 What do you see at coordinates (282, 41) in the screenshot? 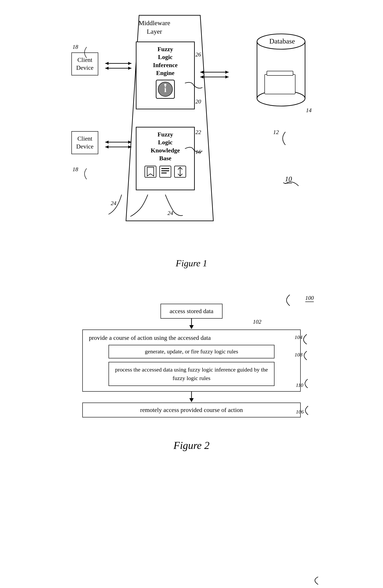
I see `database-label: Database` at bounding box center [282, 41].